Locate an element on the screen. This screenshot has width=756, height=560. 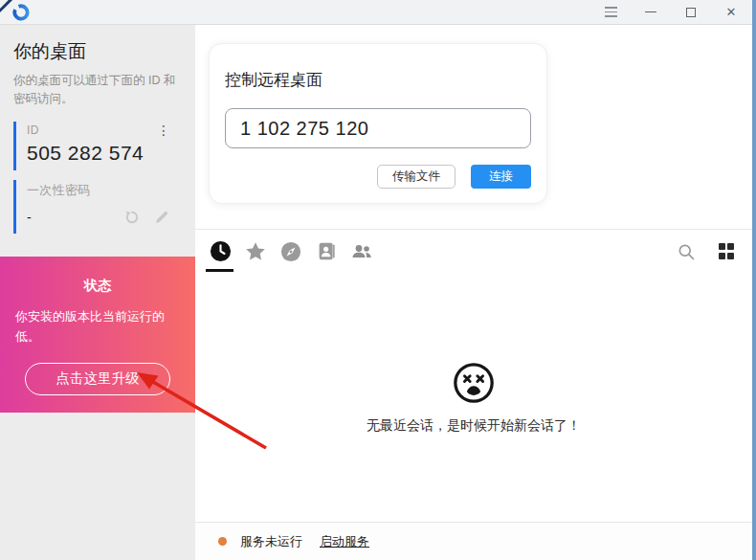
session-tabbar is located at coordinates (474, 251).